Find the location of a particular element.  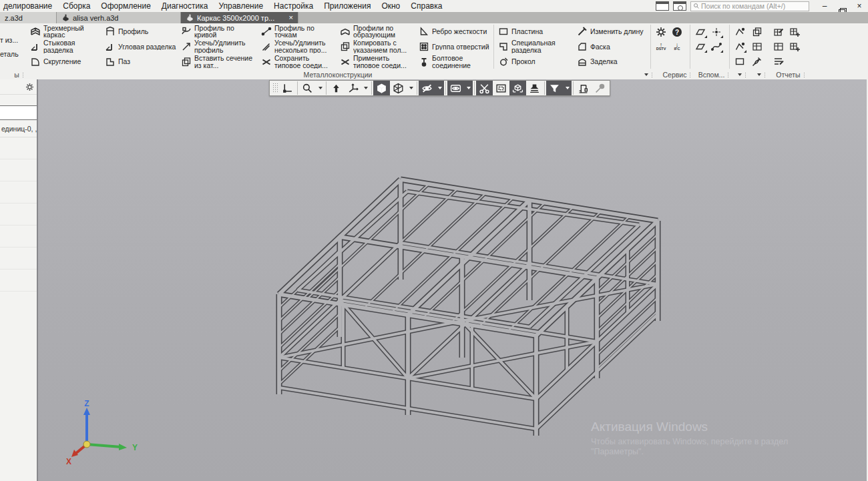

btn-chamfer: Фаска is located at coordinates (612, 47).